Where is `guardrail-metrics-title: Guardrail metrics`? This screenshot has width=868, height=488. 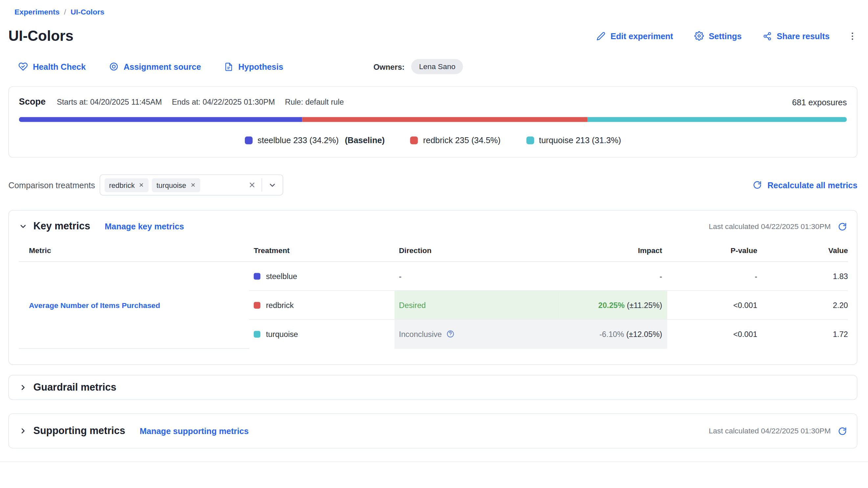
guardrail-metrics-title: Guardrail metrics is located at coordinates (75, 388).